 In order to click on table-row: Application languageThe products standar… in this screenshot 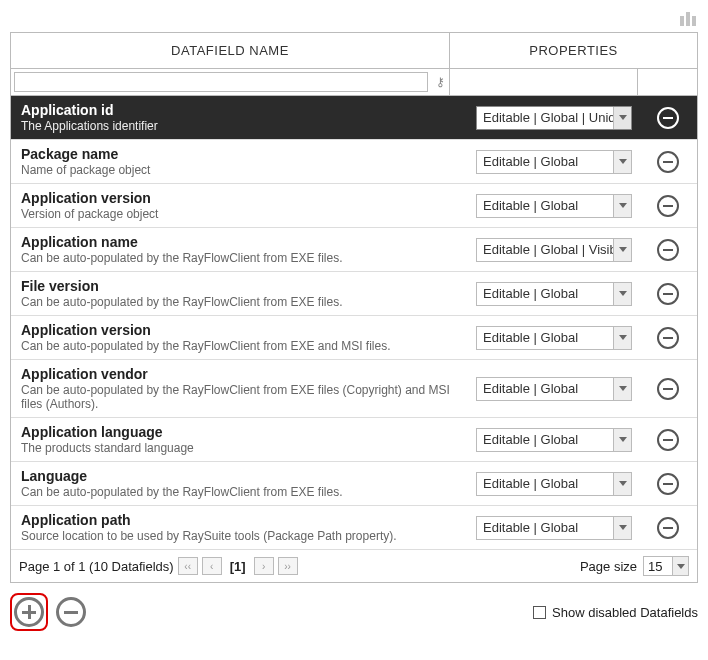, I will do `click(354, 440)`.